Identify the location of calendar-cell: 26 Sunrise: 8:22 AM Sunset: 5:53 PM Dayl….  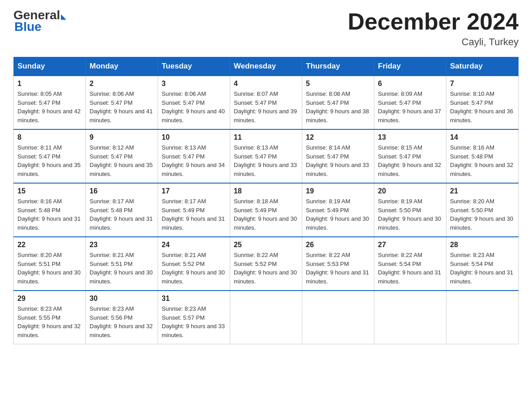
(339, 264).